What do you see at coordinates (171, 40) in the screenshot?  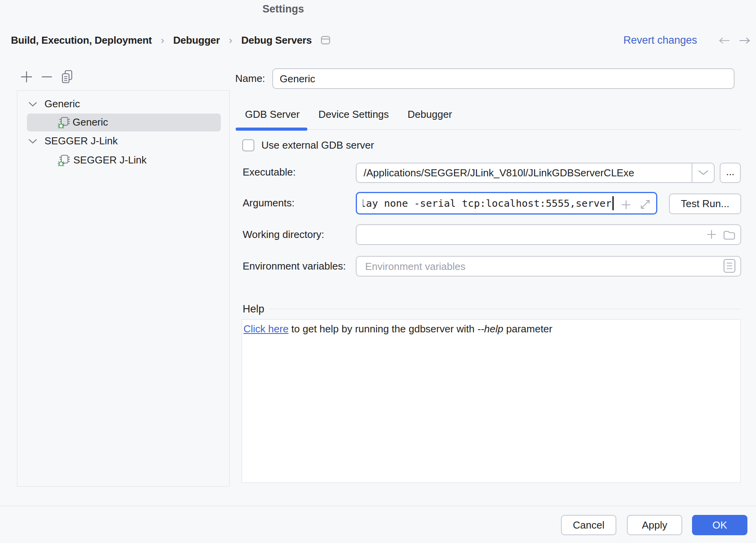 I see `breadcrumb: Build, Execution, Deployment › Debugger …` at bounding box center [171, 40].